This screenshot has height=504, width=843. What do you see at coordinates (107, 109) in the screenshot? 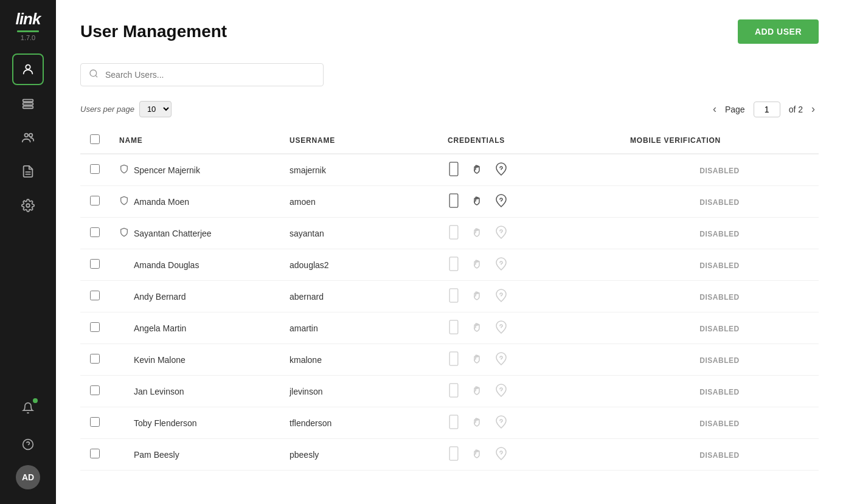
I see `per-page-label: Users per page` at bounding box center [107, 109].